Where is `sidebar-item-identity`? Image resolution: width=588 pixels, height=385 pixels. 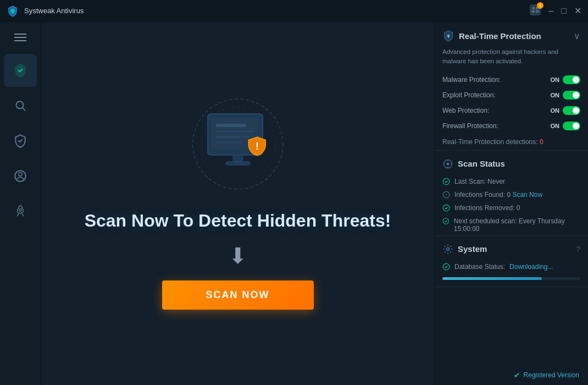 sidebar-item-identity is located at coordinates (20, 176).